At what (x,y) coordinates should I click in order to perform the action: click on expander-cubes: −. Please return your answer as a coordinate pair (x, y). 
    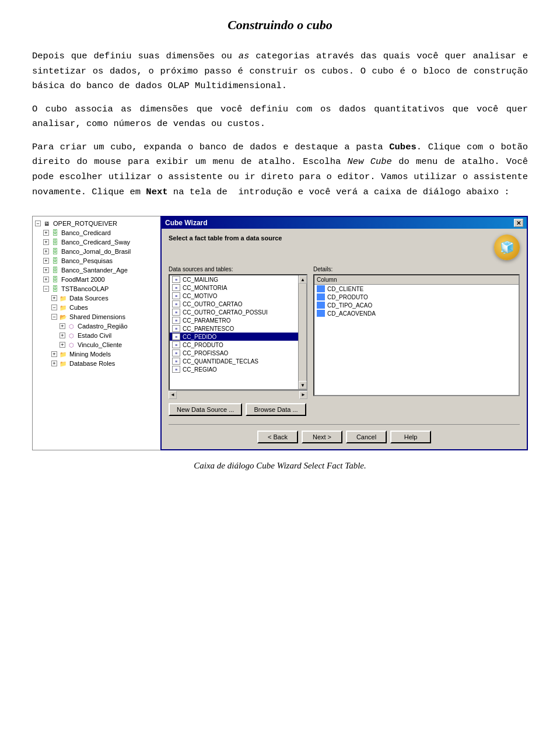
    Looking at the image, I should click on (54, 307).